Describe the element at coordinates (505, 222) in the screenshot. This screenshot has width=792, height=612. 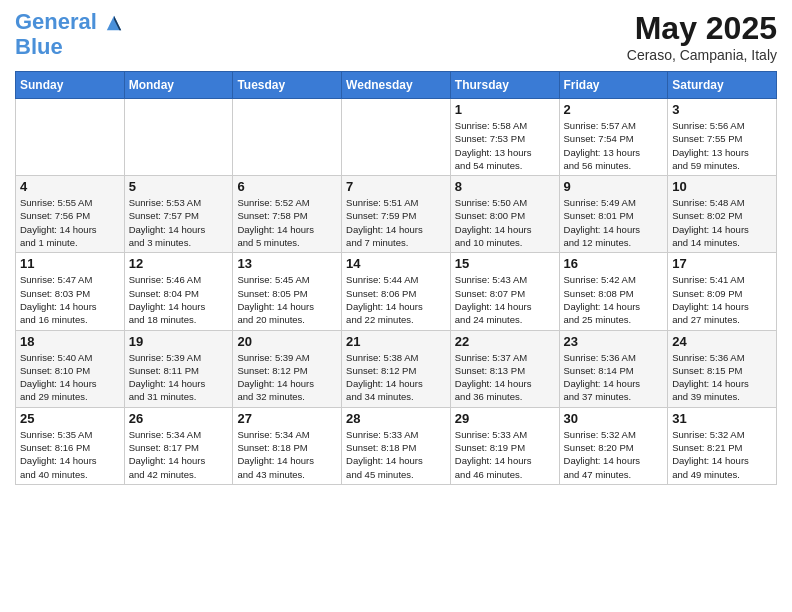
I see `day-info: Sunrise: 5:50 AMSunset: 8:00 PMDaylight:…` at that location.